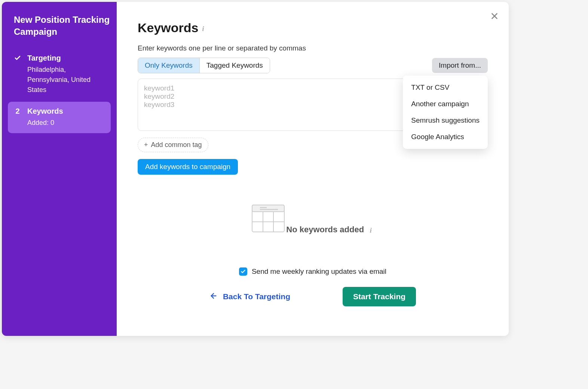 This screenshot has width=588, height=389. I want to click on import-option-semrush: Semrush suggestions, so click(445, 120).